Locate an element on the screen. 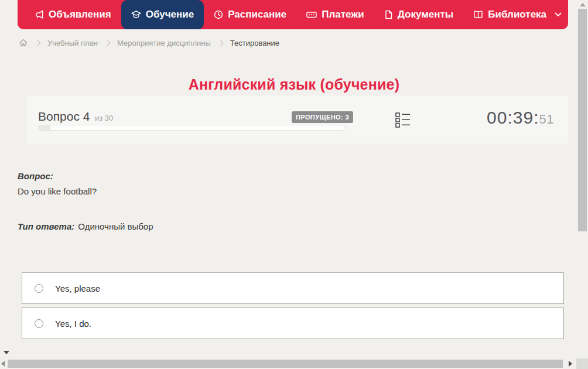  nav-item-training: Обучение is located at coordinates (163, 15).